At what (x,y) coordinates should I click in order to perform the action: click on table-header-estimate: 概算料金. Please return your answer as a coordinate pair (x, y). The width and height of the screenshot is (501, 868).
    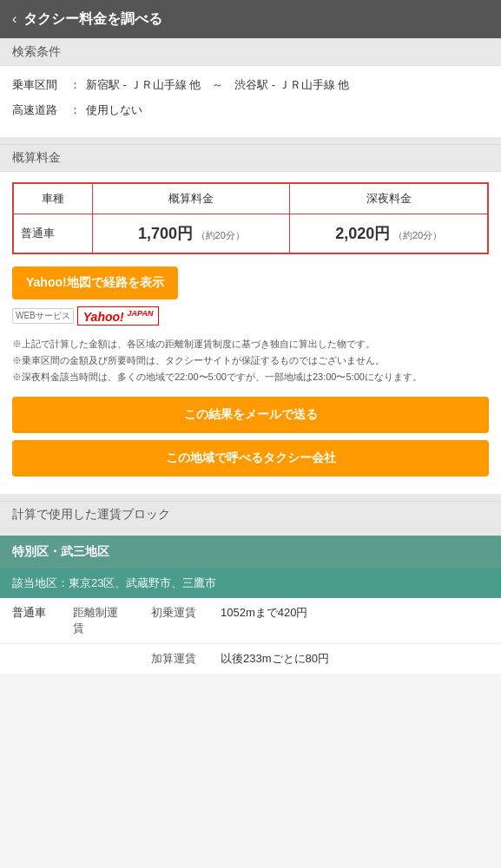
    Looking at the image, I should click on (191, 199).